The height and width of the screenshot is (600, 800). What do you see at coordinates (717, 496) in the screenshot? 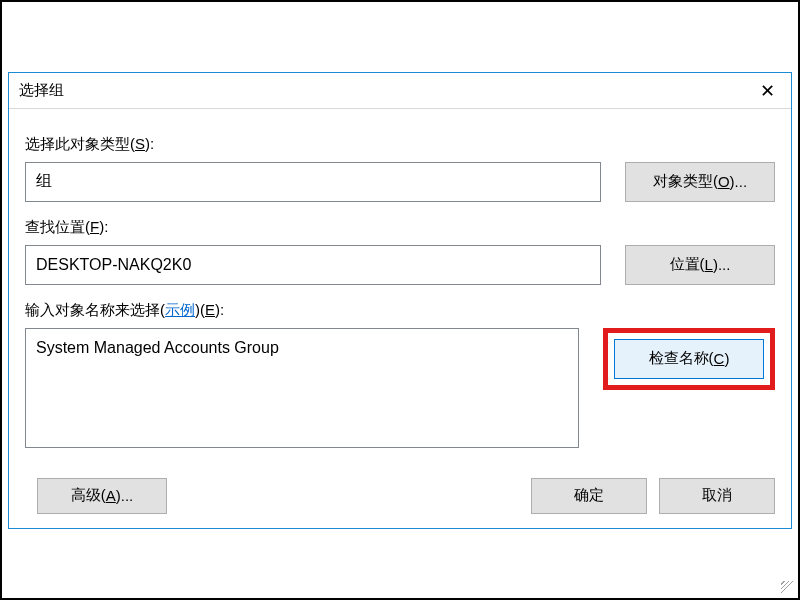
I see `cancel-button: 取消` at bounding box center [717, 496].